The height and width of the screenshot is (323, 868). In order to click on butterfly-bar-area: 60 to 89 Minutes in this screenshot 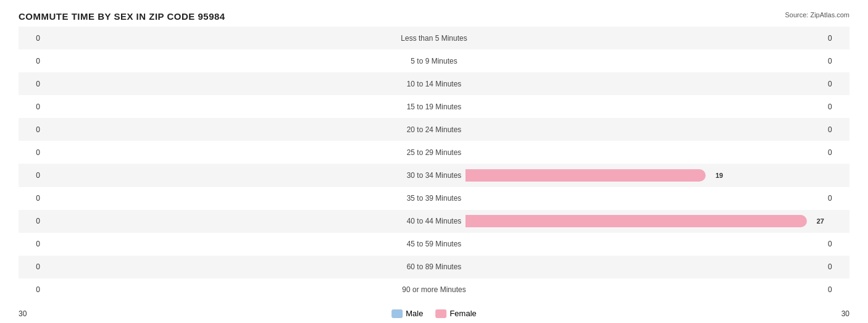, I will do `click(434, 267)`.